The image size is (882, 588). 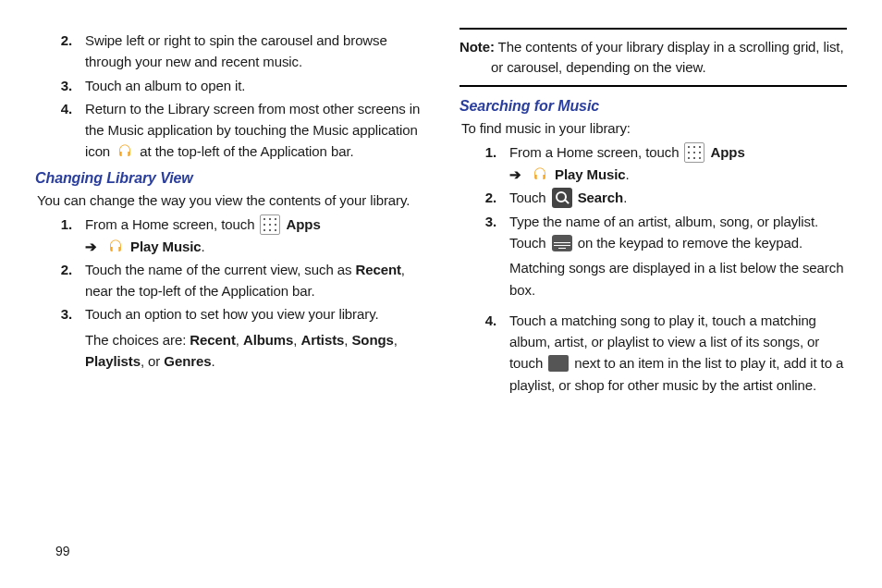 What do you see at coordinates (653, 57) in the screenshot?
I see `note-block: Note: The contents of your library displ…` at bounding box center [653, 57].